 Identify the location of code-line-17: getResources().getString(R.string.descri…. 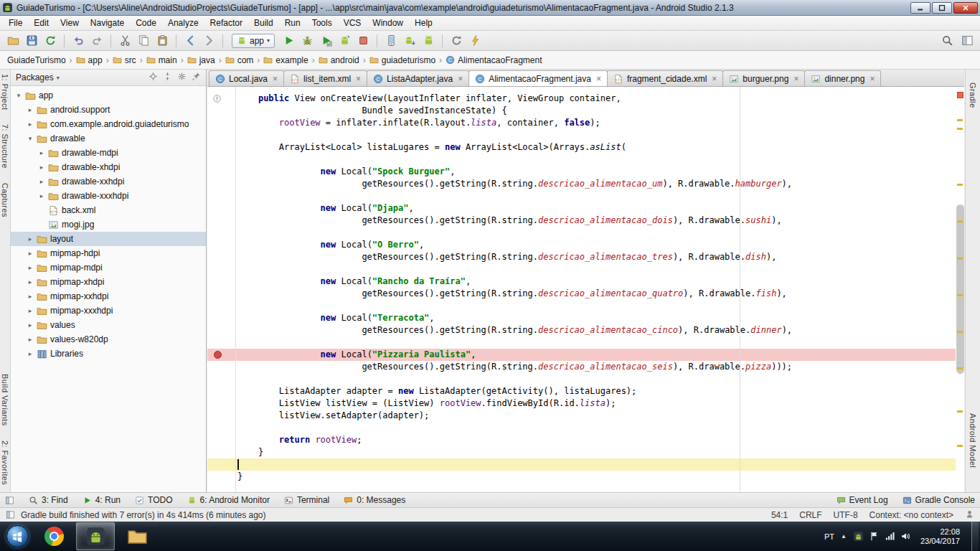
(597, 294).